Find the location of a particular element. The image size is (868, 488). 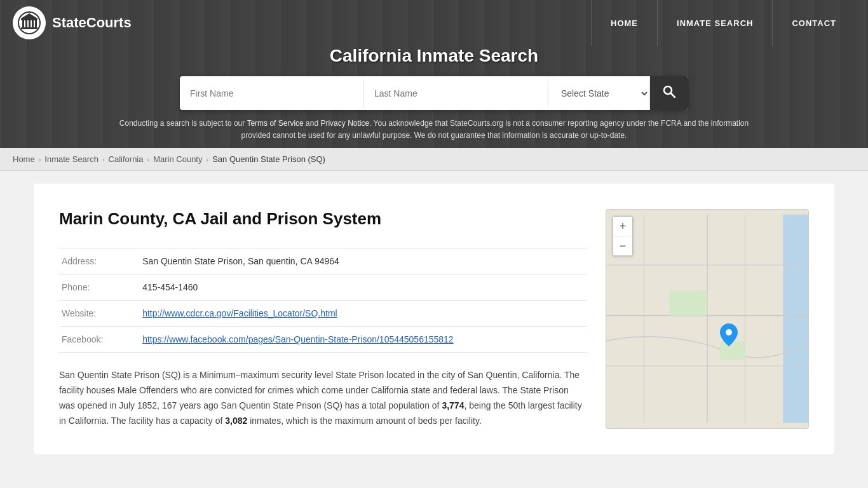

breadcrumb-sep-4: › is located at coordinates (207, 159).